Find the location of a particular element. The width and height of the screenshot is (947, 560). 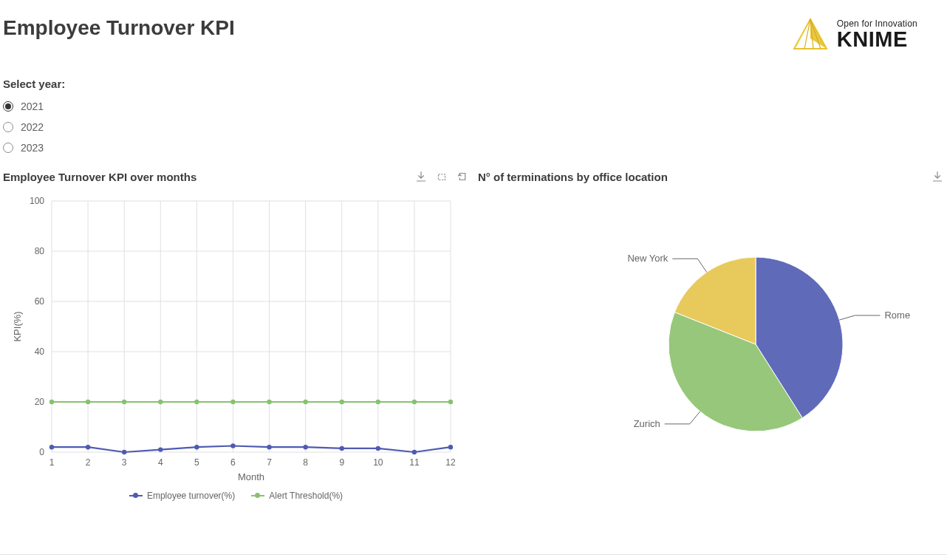

svg-text: 100 is located at coordinates (36, 201).